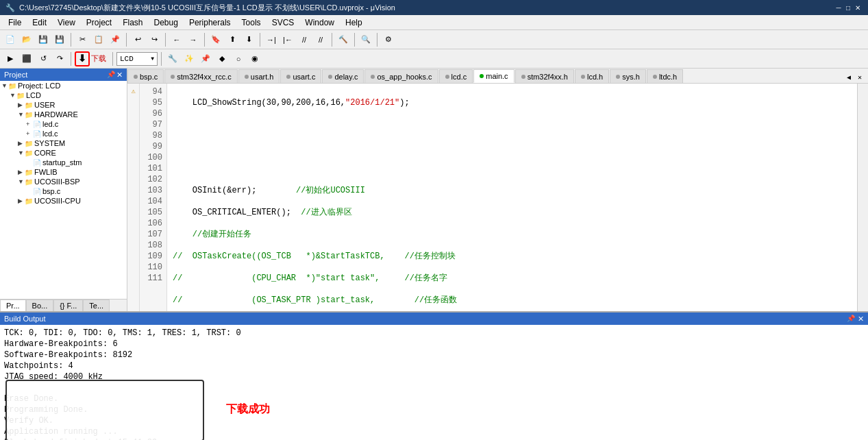 The image size is (868, 440). What do you see at coordinates (40, 23) in the screenshot?
I see `menu-edit: Edit` at bounding box center [40, 23].